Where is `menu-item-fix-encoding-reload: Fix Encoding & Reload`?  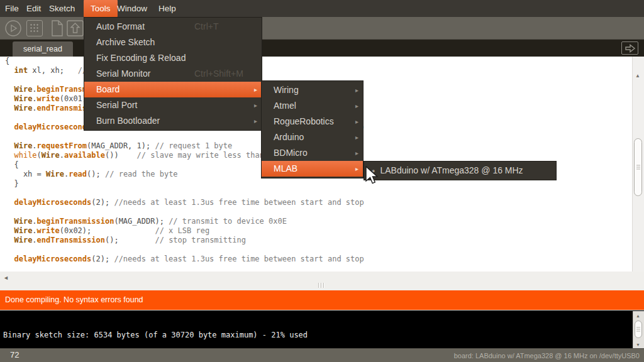 menu-item-fix-encoding-reload: Fix Encoding & Reload is located at coordinates (173, 58).